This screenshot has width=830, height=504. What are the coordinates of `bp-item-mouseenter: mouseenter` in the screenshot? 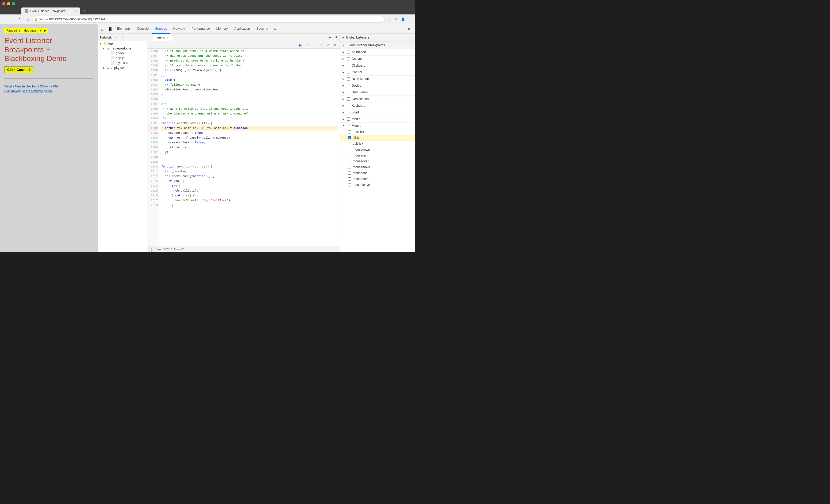 It's located at (378, 179).